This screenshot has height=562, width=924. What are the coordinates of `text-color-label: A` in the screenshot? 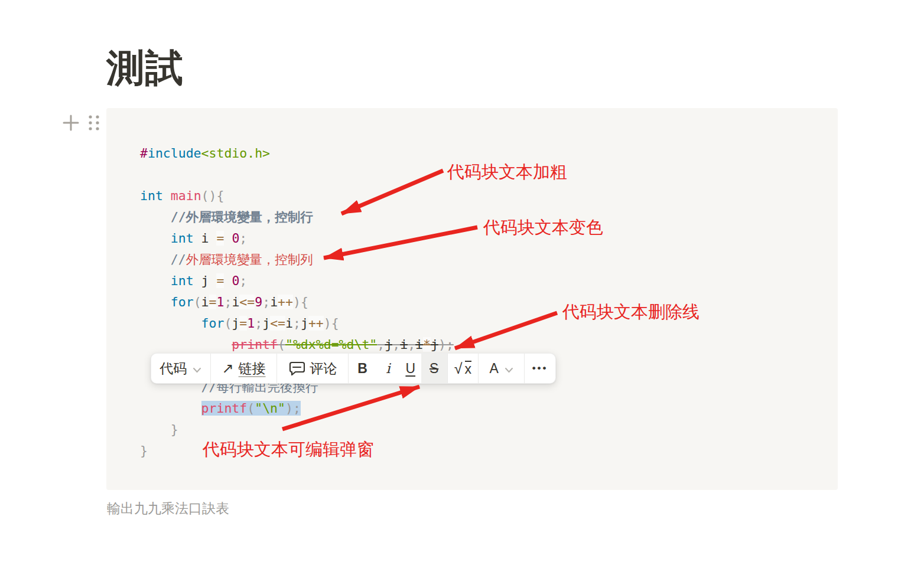 It's located at (494, 368).